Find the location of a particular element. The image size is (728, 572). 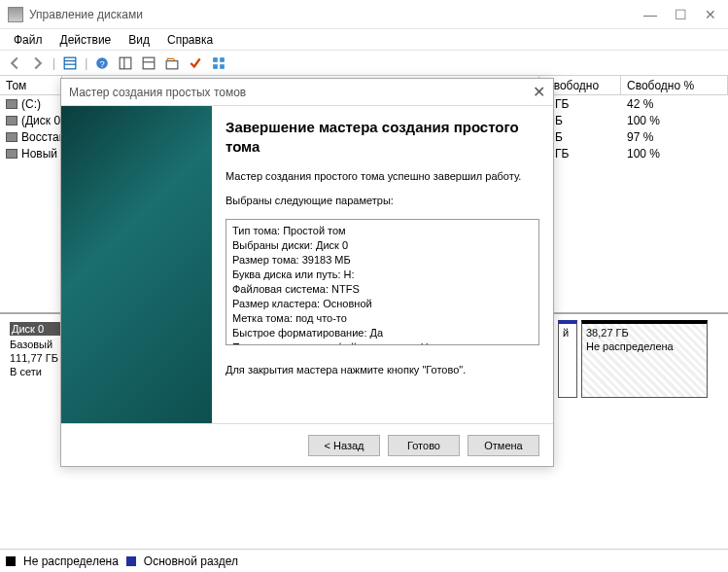

app-icon is located at coordinates (16, 15).